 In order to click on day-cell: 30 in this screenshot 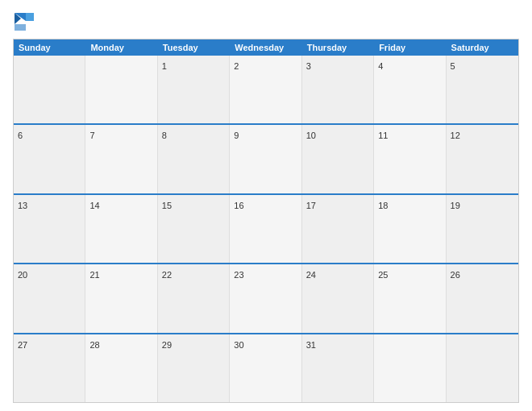, I will do `click(266, 368)`.